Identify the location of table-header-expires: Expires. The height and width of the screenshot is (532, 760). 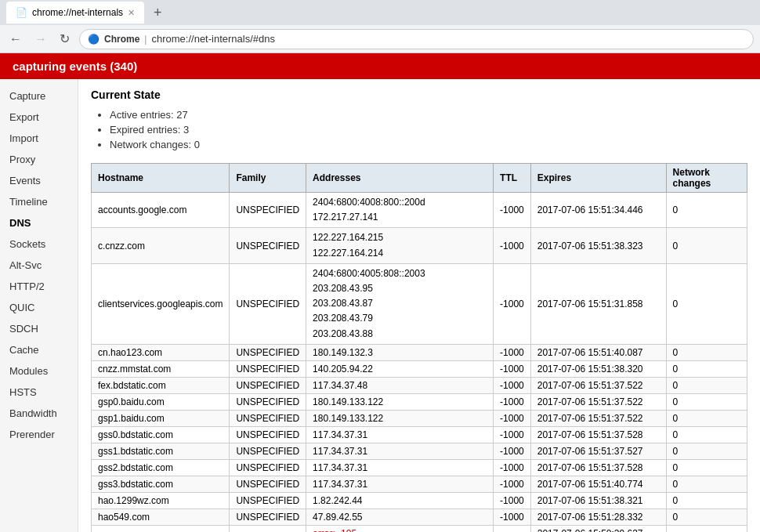
(599, 179).